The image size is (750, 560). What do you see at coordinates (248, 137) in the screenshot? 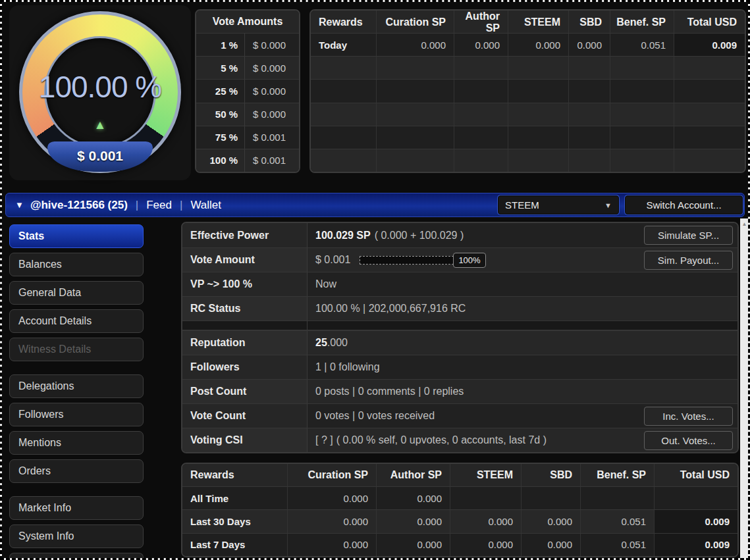
I see `vote-amount-row: 75 % $ 0.001` at bounding box center [248, 137].